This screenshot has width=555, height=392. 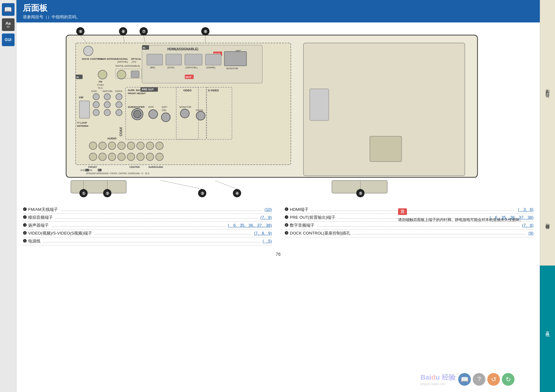 What do you see at coordinates (548, 222) in the screenshot?
I see `sidebar-label-key2: 键` at bounding box center [548, 222].